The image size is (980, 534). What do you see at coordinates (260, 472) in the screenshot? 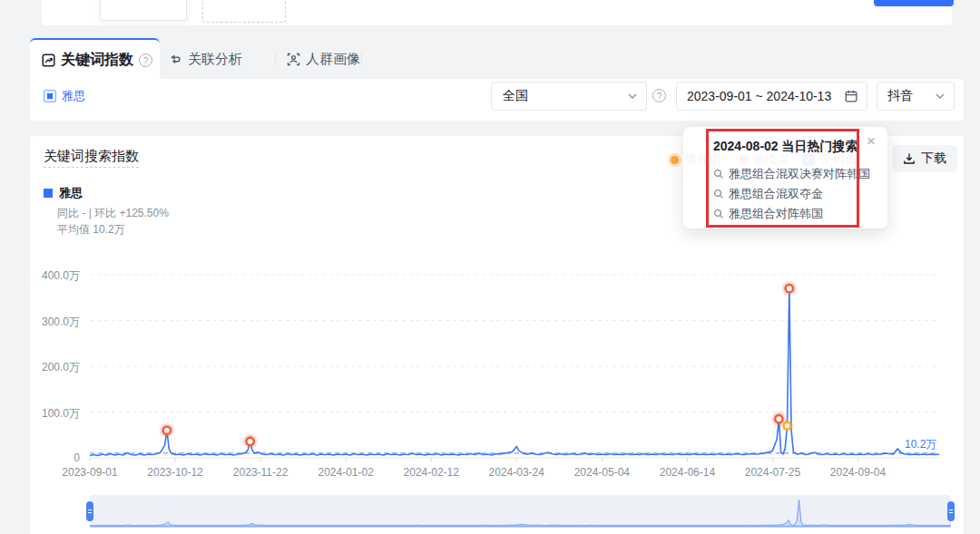
I see `x-axis-label: 2023-11-22` at bounding box center [260, 472].